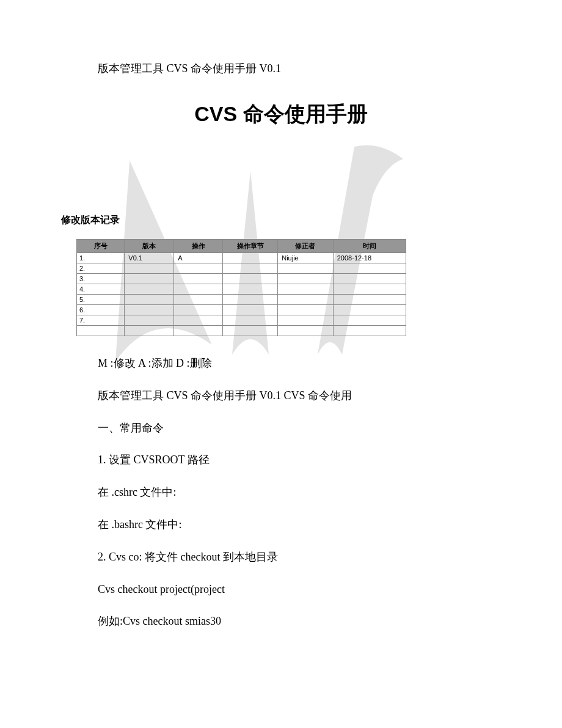 This screenshot has height=728, width=562. Describe the element at coordinates (242, 290) in the screenshot. I see `table-row: 4.` at that location.